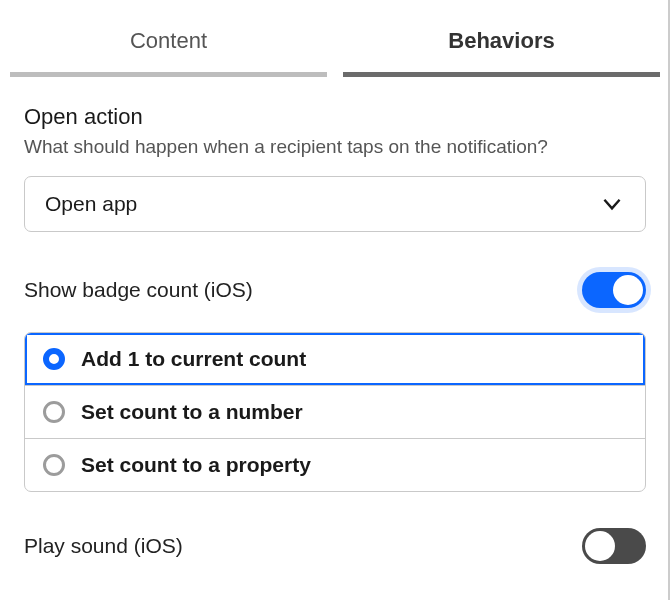  I want to click on tab-content: Content, so click(168, 42).